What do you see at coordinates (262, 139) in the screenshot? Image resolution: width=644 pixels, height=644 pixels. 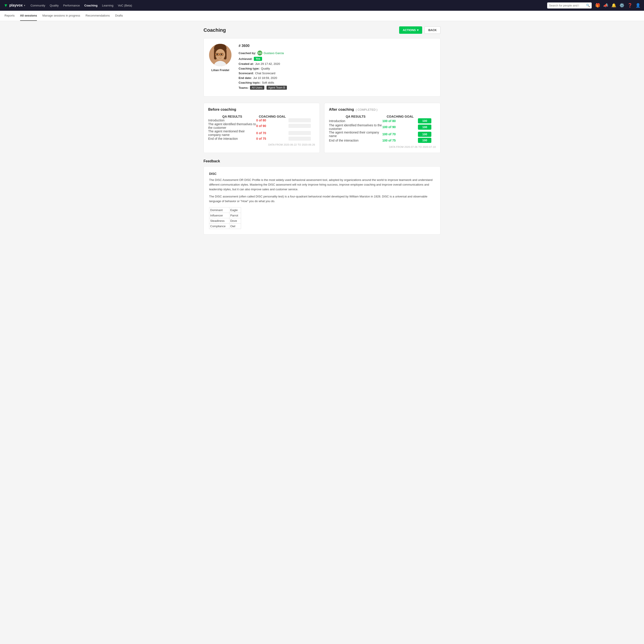 I see `before-row-3: End of the interaction 0 of 75` at bounding box center [262, 139].